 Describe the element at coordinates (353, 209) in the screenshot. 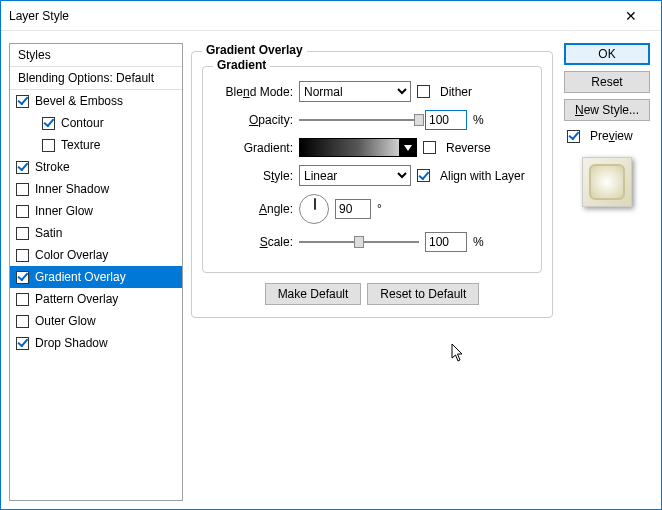

I see `angle-input` at that location.